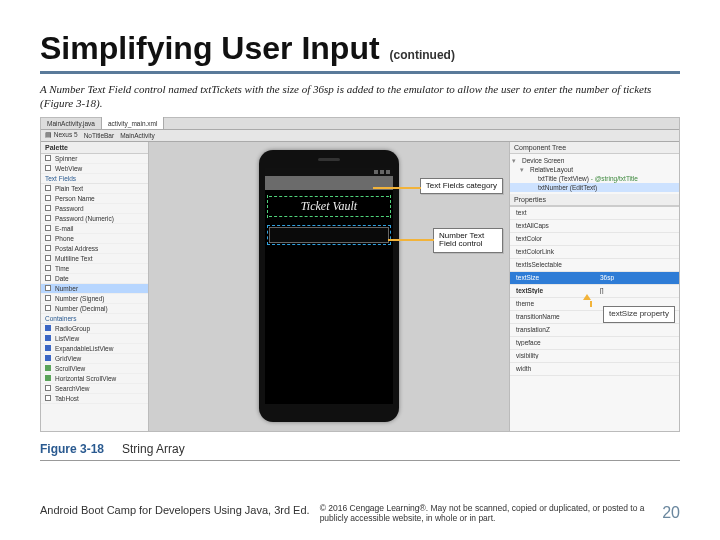 Image resolution: width=720 pixels, height=540 pixels. Describe the element at coordinates (329, 172) in the screenshot. I see `status-bar` at that location.